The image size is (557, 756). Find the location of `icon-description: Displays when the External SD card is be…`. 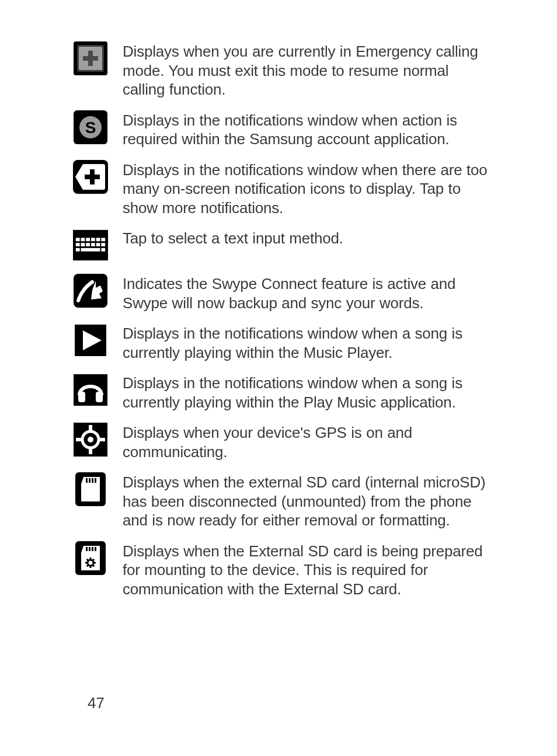

icon-description: Displays when the External SD card is be… is located at coordinates (308, 570).